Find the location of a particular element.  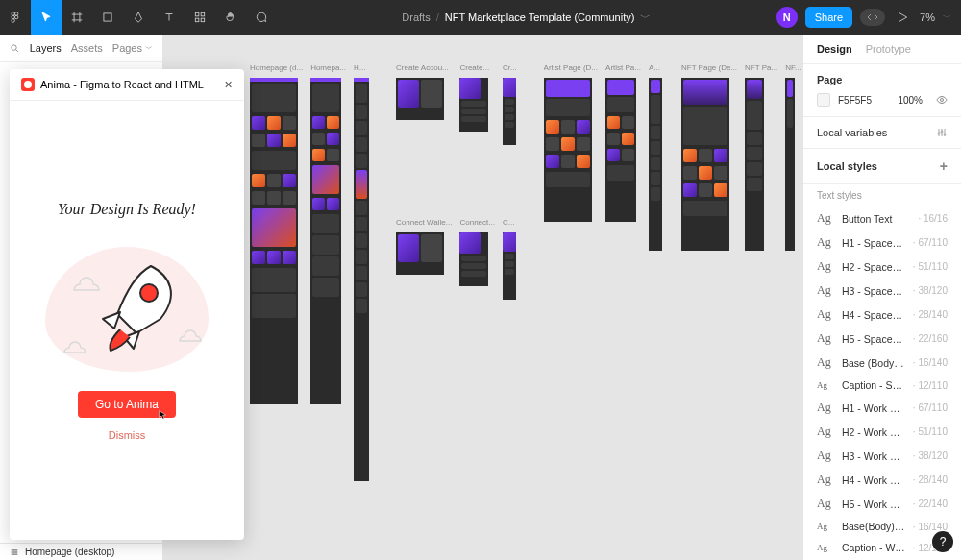

plus-icon: + is located at coordinates (944, 166).